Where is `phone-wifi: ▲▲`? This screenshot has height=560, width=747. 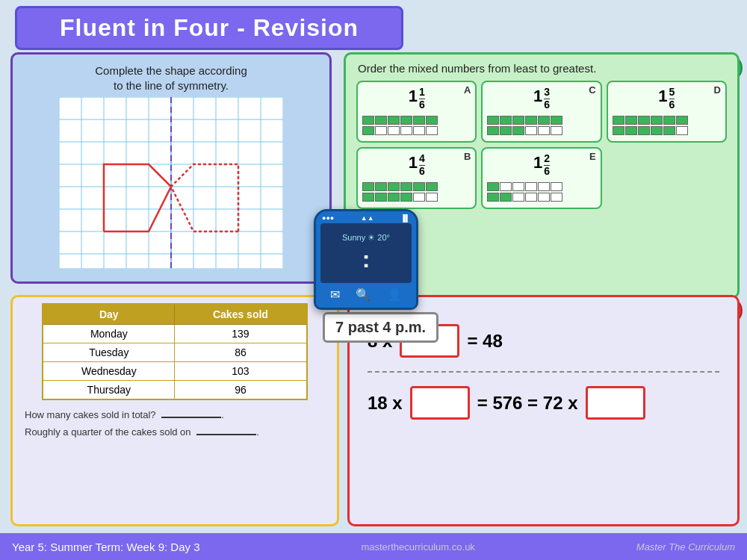
phone-wifi: ▲▲ is located at coordinates (368, 218).